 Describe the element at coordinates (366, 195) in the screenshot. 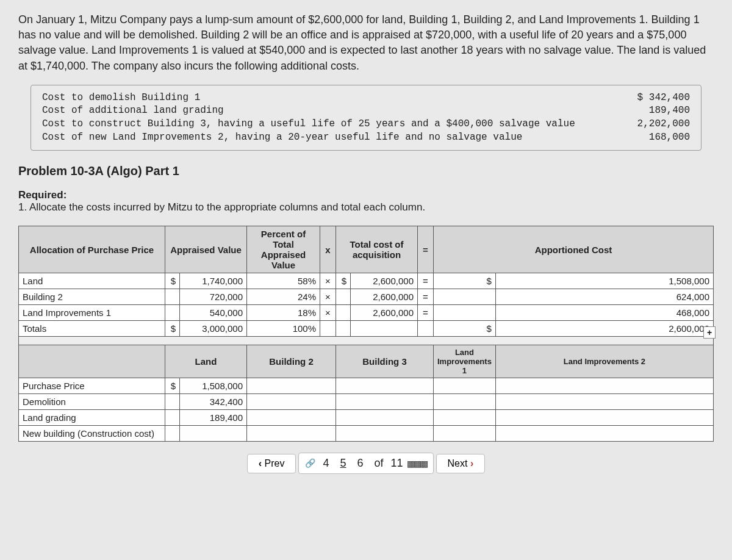

I see `required-label: Required:` at that location.